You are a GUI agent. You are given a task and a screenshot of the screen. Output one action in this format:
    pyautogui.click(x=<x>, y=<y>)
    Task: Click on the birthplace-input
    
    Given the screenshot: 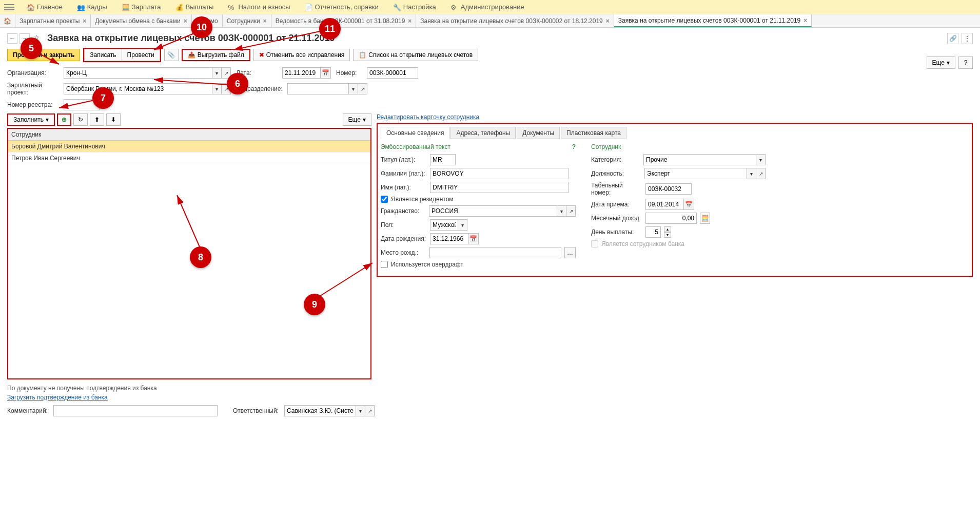 What is the action you would take?
    pyautogui.click(x=496, y=253)
    